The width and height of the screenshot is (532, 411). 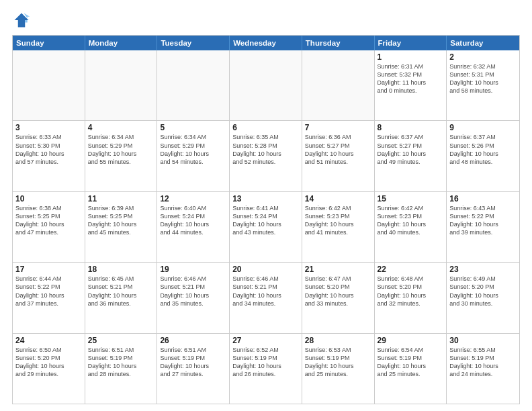 I want to click on calendar-cell-24: 24Sunrise: 6:50 AMSunset: 5:20 PMDayligh…, so click(x=49, y=369).